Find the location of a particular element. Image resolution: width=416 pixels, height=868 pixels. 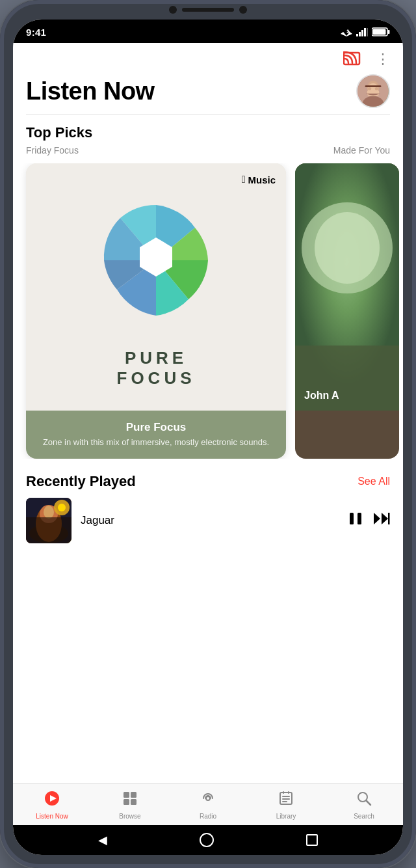

tab-radio: Radio is located at coordinates (208, 806).